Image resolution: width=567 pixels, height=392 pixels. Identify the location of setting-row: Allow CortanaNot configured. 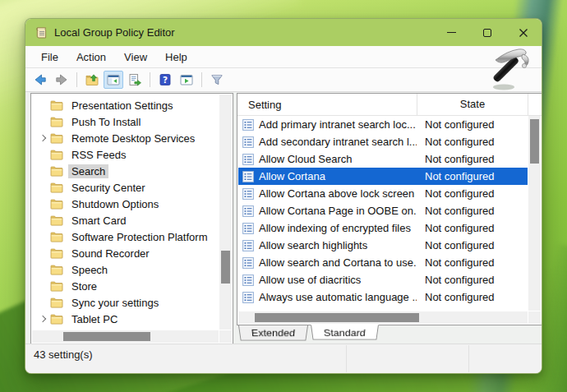
(383, 176).